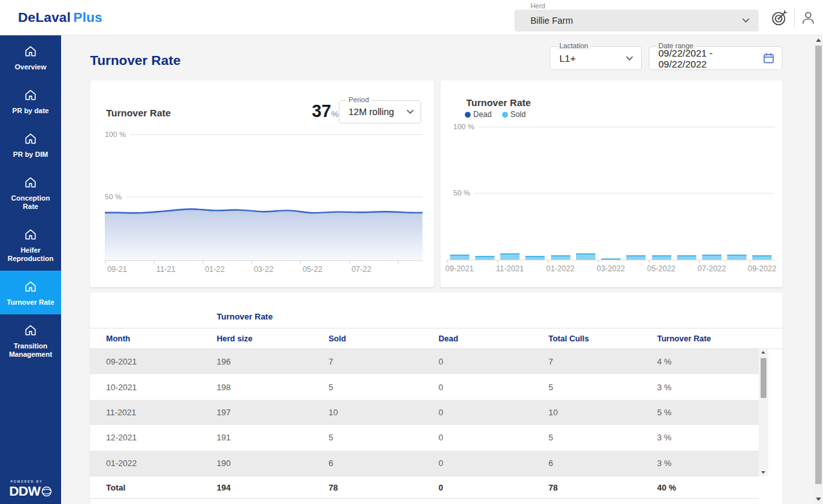  What do you see at coordinates (611, 269) in the screenshot?
I see `x-tick-label: 03-2022` at bounding box center [611, 269].